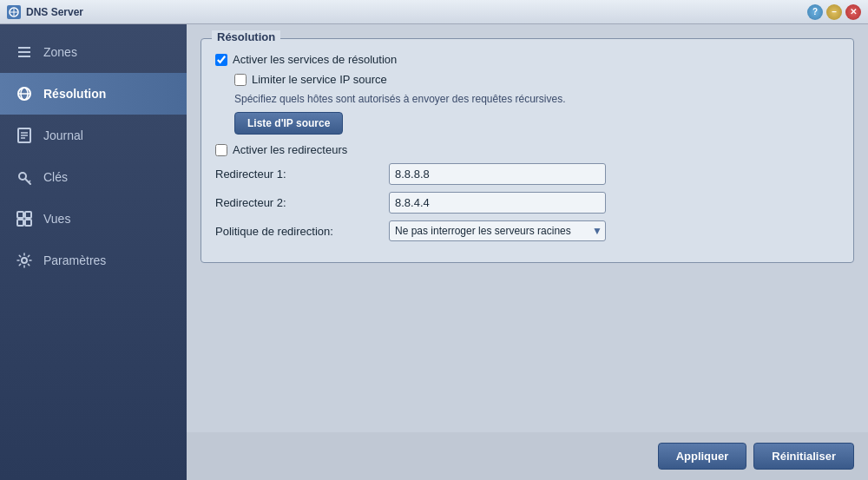 The image size is (868, 480). I want to click on resolution-icon, so click(24, 94).